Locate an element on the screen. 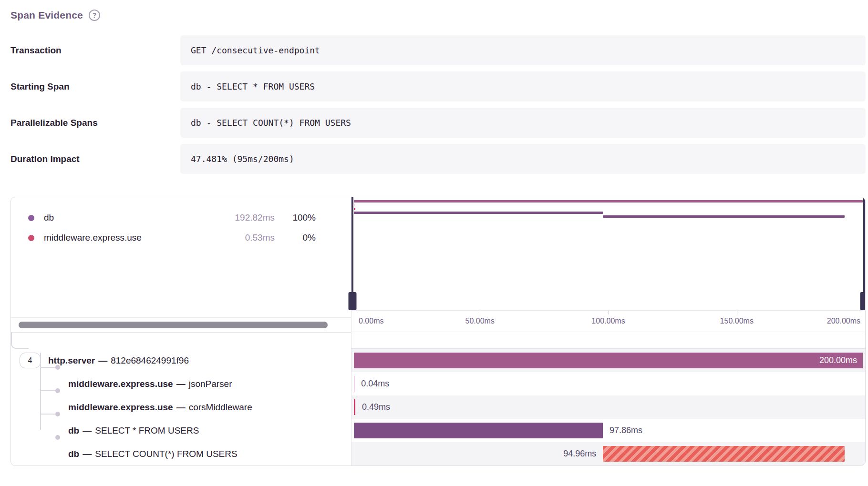 This screenshot has width=868, height=486. legend-dot-middleware is located at coordinates (31, 238).